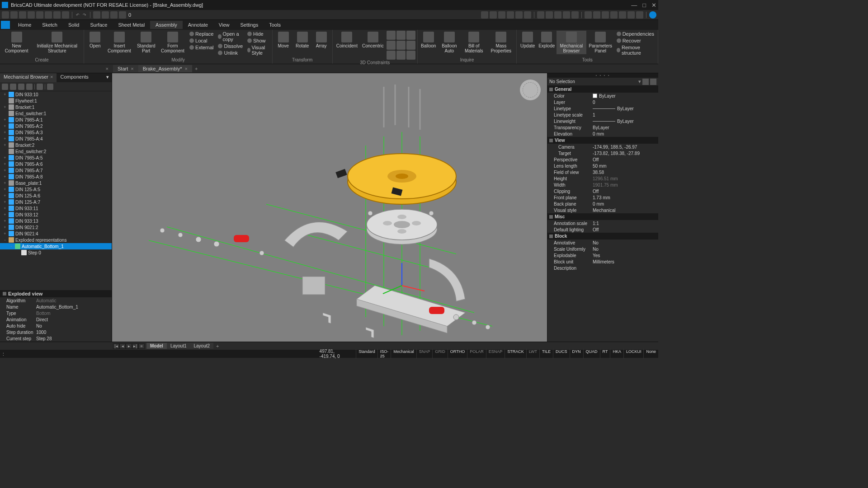 Image resolution: width=868 pixels, height=488 pixels. Describe the element at coordinates (119, 42) in the screenshot. I see `insert-component-button: Insert Component` at that location.